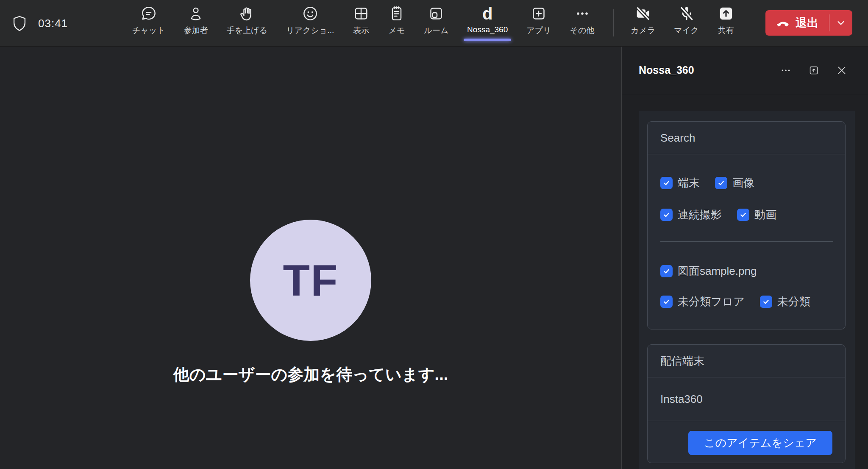 This screenshot has width=868, height=469. What do you see at coordinates (361, 20) in the screenshot?
I see `tab-view: 表示` at bounding box center [361, 20].